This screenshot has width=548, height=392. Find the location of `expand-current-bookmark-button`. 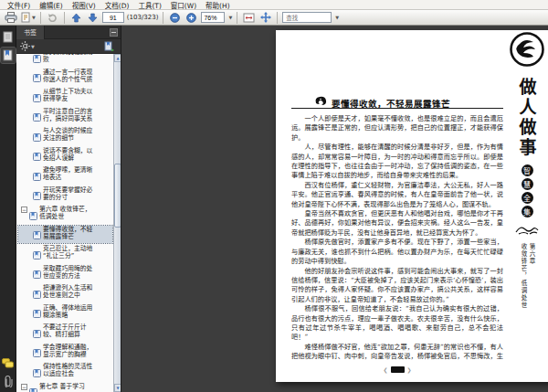

expand-current-bookmark-button is located at coordinates (110, 46).